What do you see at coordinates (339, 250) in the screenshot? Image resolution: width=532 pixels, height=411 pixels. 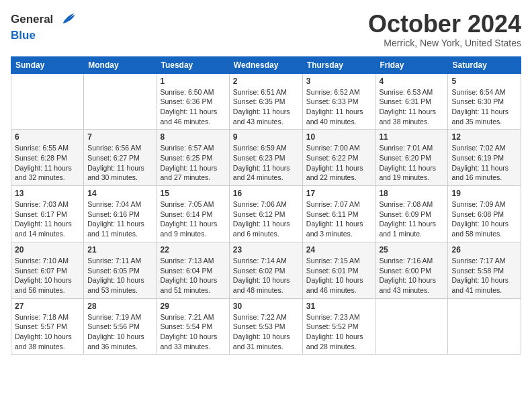 I see `day-number: 24` at bounding box center [339, 250].